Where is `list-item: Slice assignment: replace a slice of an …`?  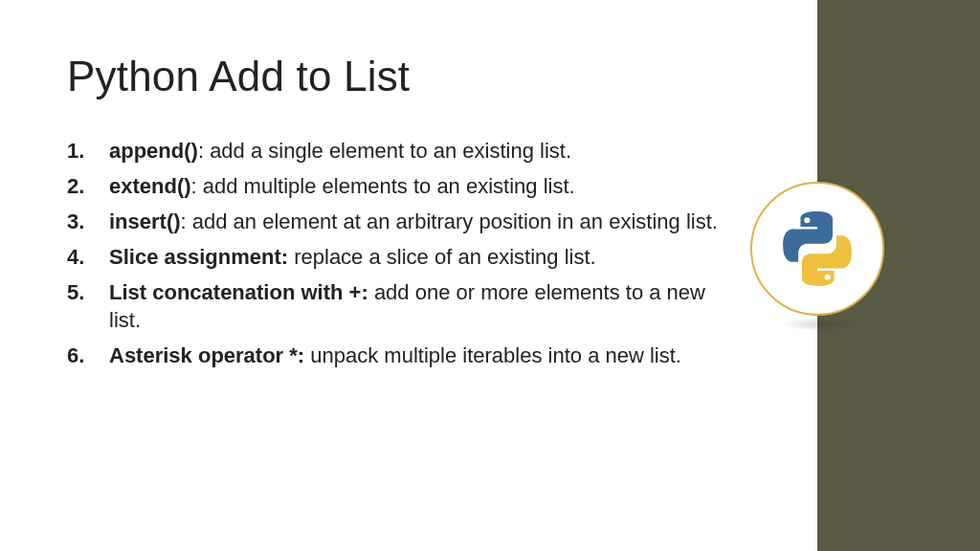 list-item: Slice assignment: replace a slice of an … is located at coordinates (392, 256).